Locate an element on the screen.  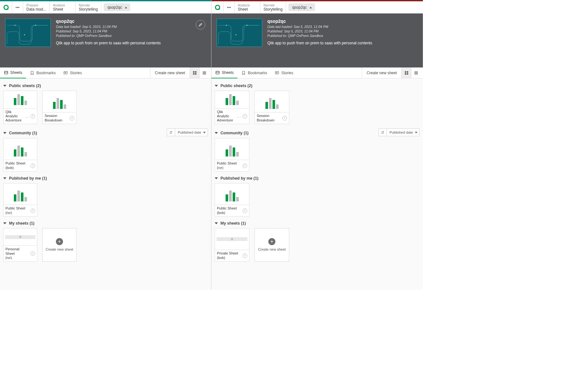
meta-published: Published: Sep 5, 2023, 11:04 PM is located at coordinates (108, 31).